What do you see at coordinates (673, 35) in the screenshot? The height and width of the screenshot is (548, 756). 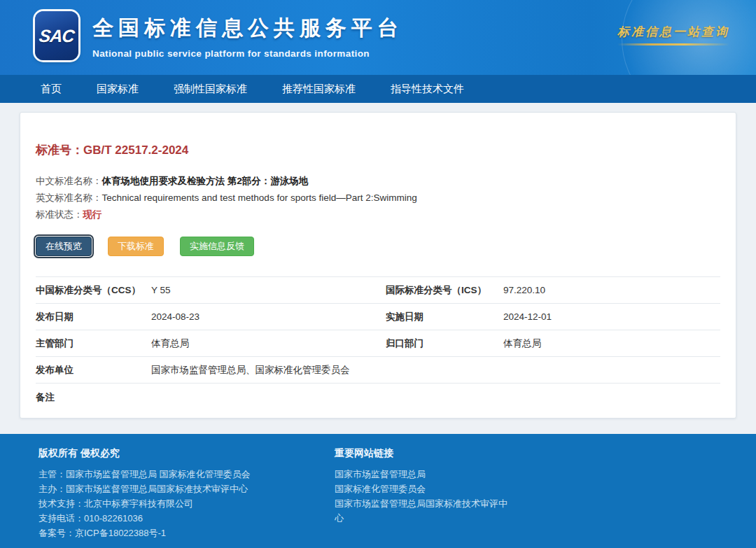 I see `header-slogan: 标准信息一站查询` at bounding box center [673, 35].